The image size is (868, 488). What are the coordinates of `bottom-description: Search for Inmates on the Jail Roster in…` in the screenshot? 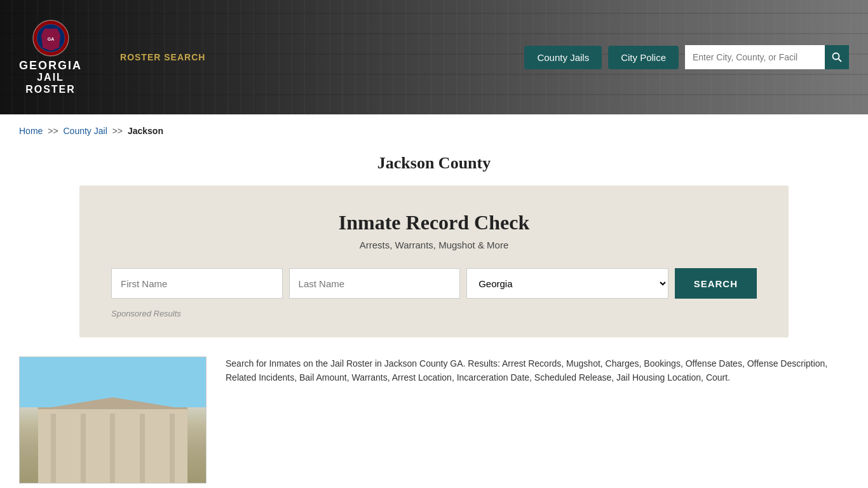 It's located at (538, 371).